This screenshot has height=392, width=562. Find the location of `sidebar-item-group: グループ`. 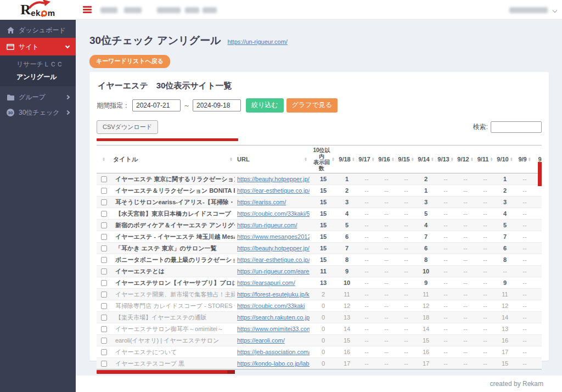

sidebar-item-group: グループ is located at coordinates (38, 97).